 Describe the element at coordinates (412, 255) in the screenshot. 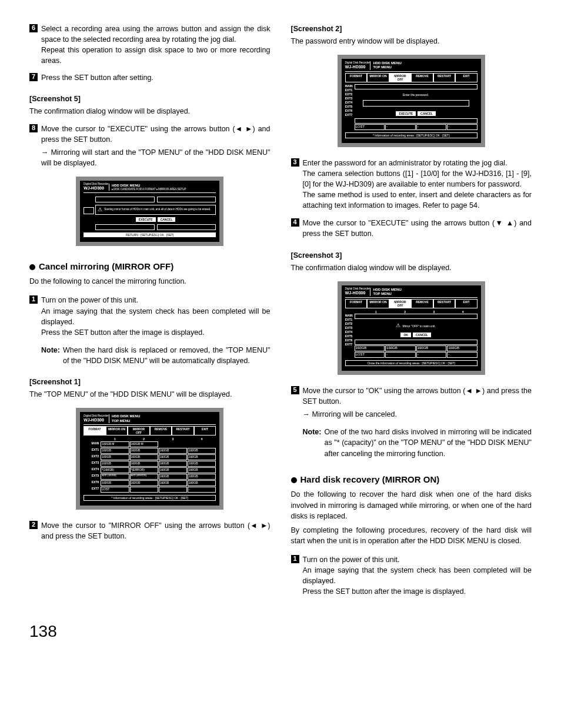

I see `screenshot-3-label: [Screenshot 3]` at that location.